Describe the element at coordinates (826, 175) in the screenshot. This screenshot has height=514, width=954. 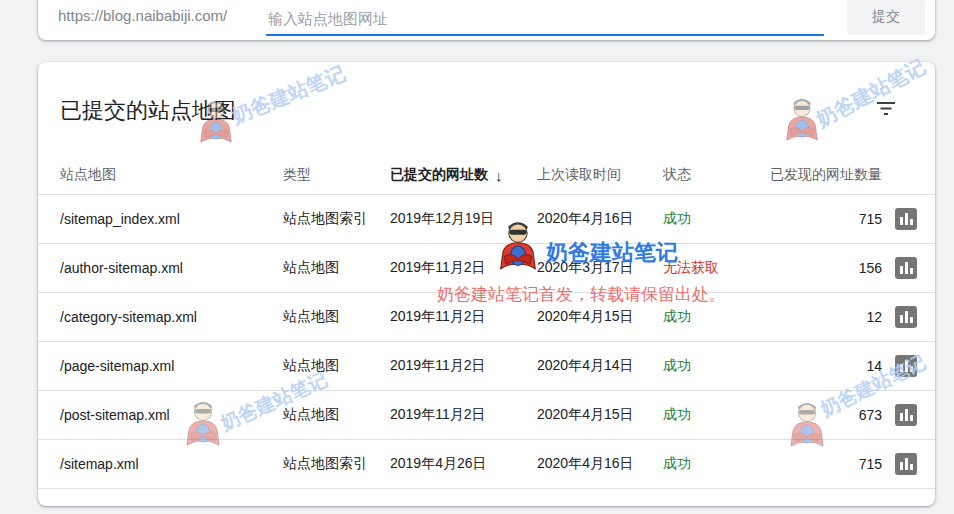
I see `col-header-discovered: 已发现的网址数量` at that location.